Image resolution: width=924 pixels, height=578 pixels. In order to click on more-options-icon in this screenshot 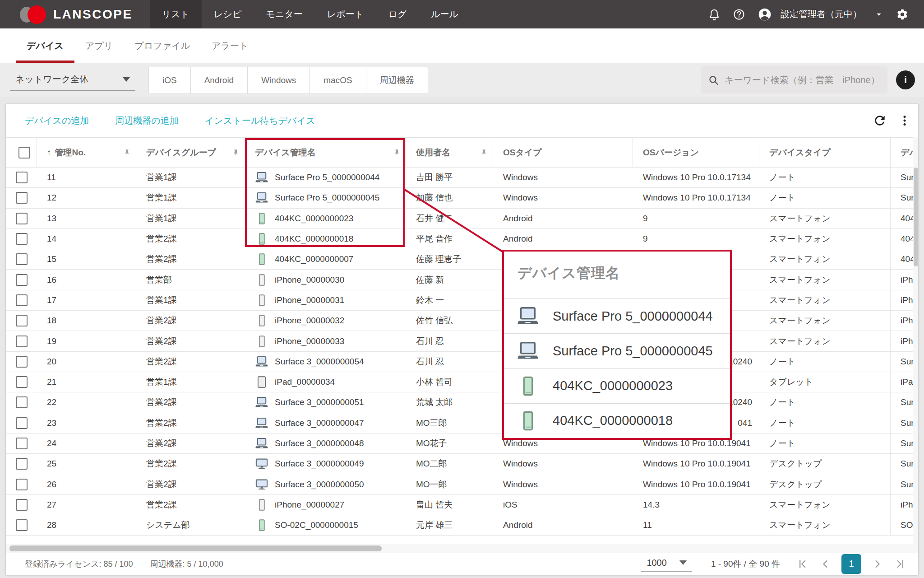, I will do `click(905, 121)`.